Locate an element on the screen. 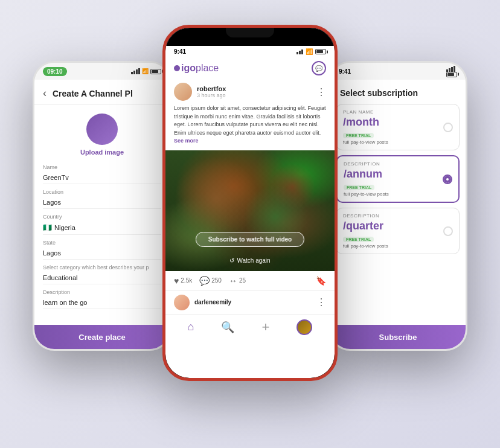  country-text: Nigeria is located at coordinates (65, 228).